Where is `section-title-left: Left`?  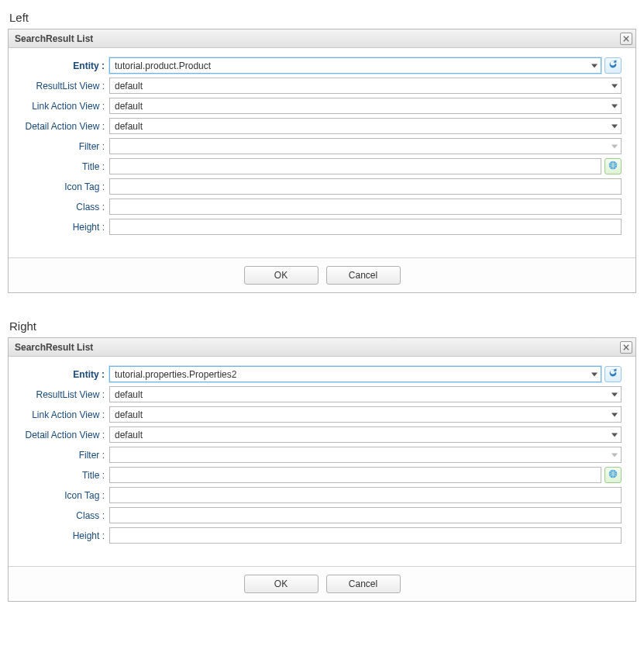 section-title-left: Left is located at coordinates (322, 17).